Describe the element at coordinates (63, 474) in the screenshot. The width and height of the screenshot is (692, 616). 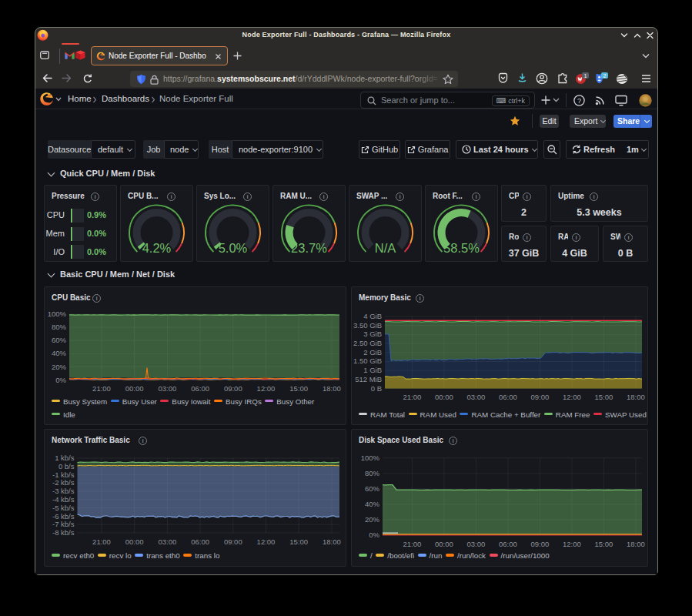
I see `svg-text: -1 kb/s` at that location.